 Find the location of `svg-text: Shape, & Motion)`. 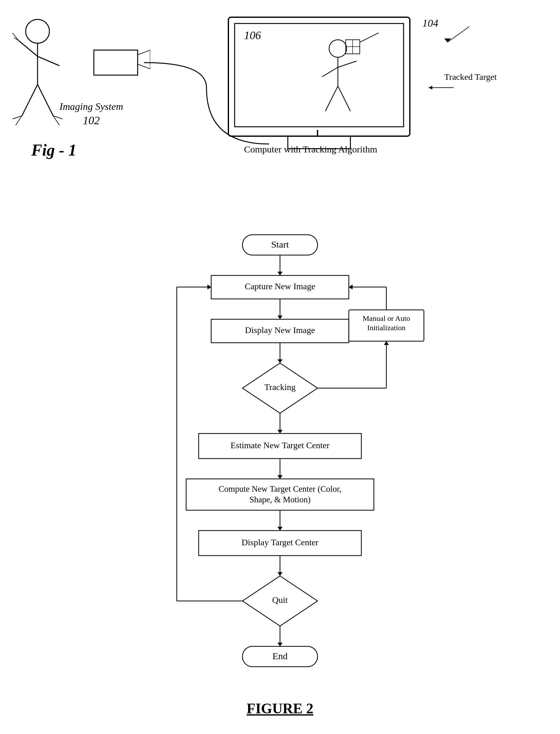

svg-text: Shape, & Motion) is located at coordinates (280, 500).